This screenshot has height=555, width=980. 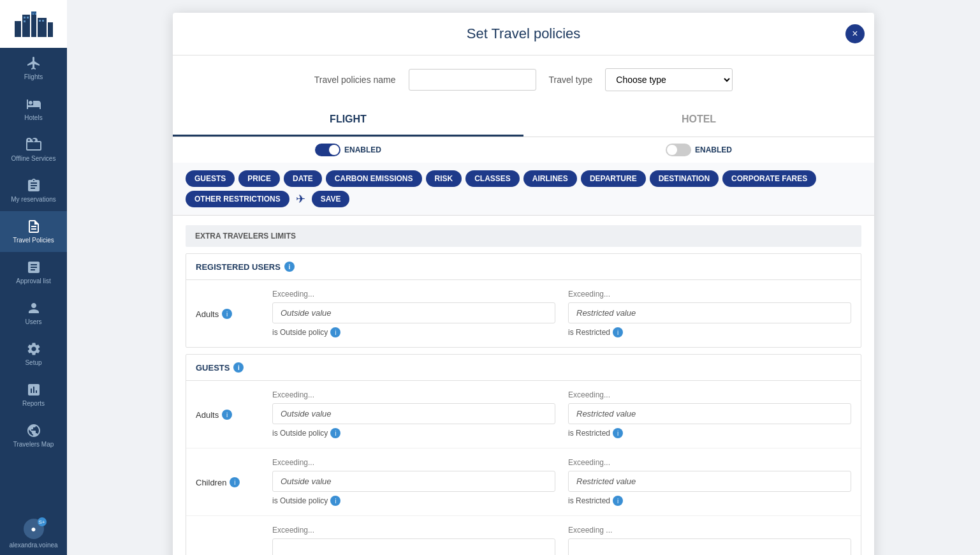 What do you see at coordinates (228, 405) in the screenshot?
I see `guests-adults-label: Adults i` at bounding box center [228, 405].